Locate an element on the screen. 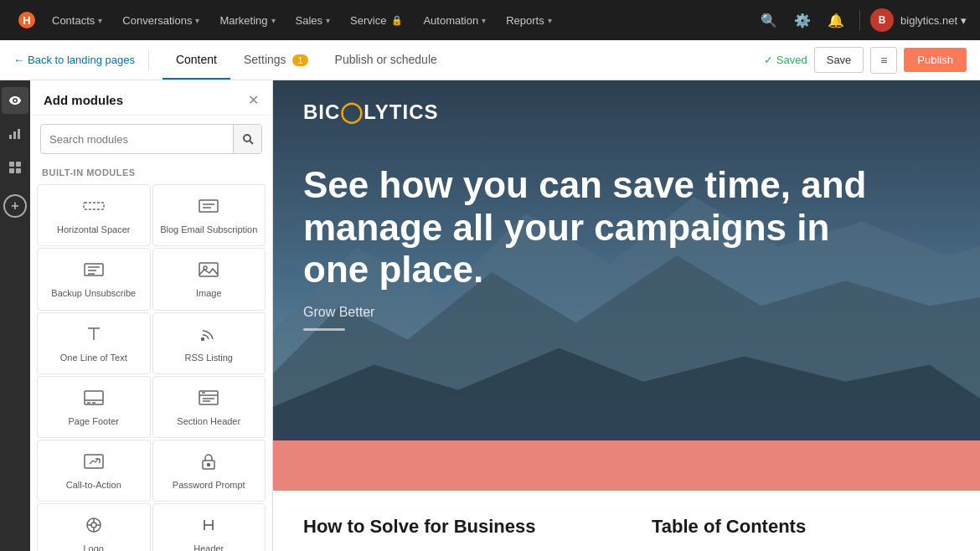  nav-divider is located at coordinates (859, 20).